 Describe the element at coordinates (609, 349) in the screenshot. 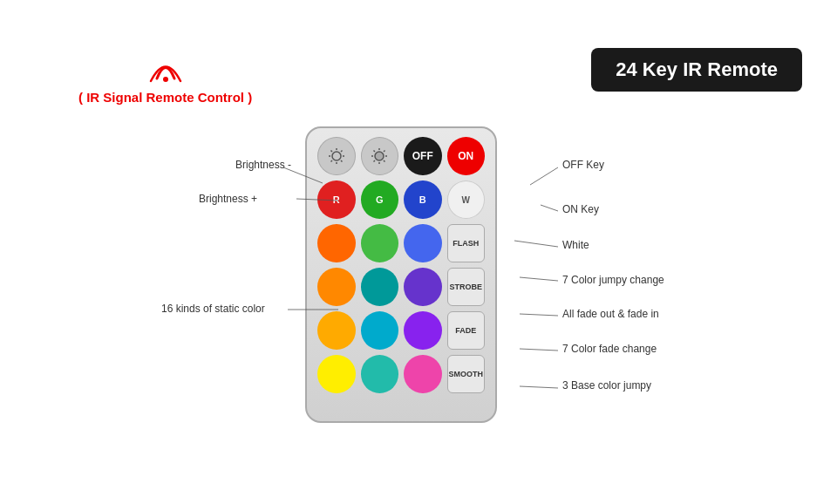

I see `fade-label: 7 Color fade change` at that location.